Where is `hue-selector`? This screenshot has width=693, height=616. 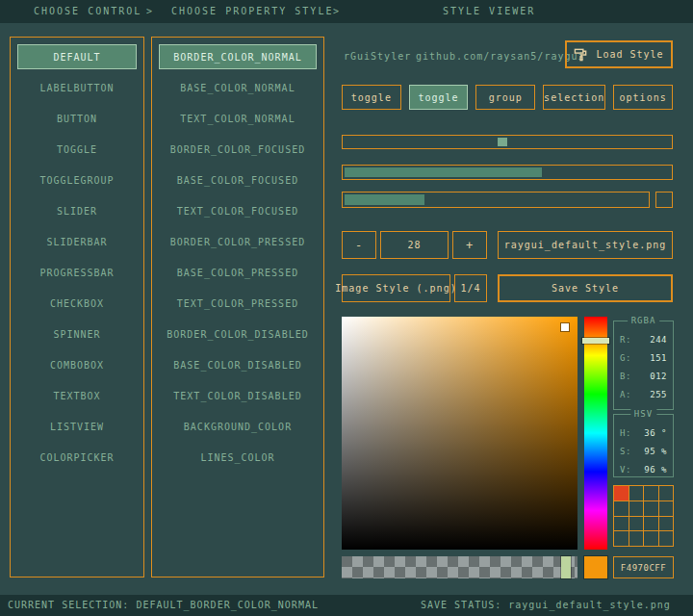
hue-selector is located at coordinates (596, 341).